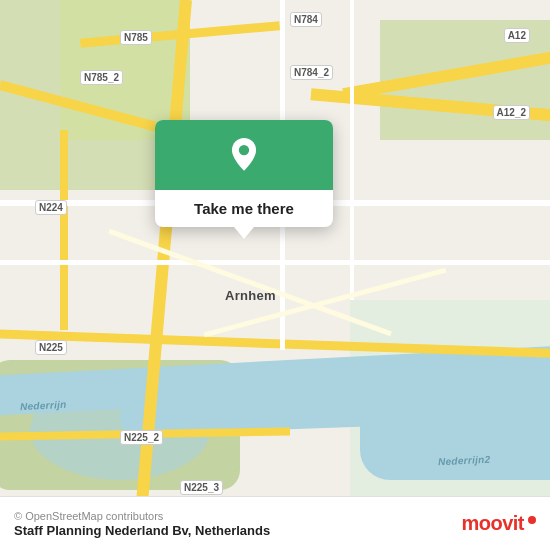 The height and width of the screenshot is (550, 550). Describe the element at coordinates (244, 233) in the screenshot. I see `popup-tail` at that location.